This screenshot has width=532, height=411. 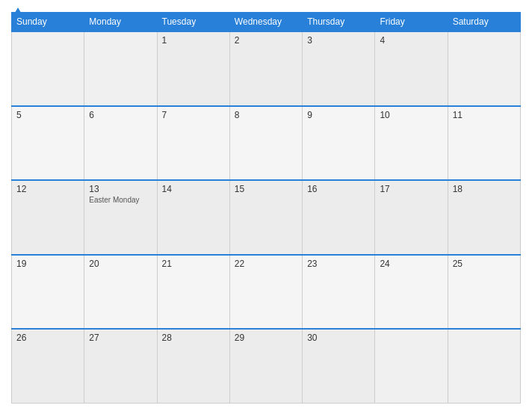 What do you see at coordinates (339, 22) in the screenshot?
I see `day-of-week-thursday: Thursday` at bounding box center [339, 22].